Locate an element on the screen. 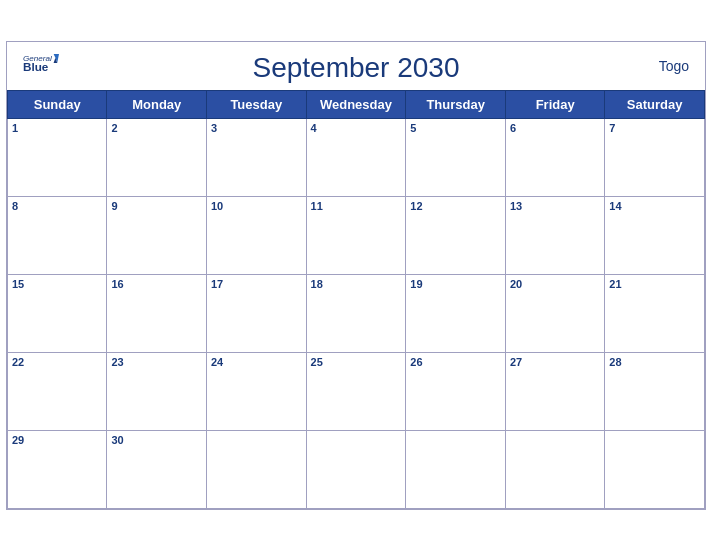 This screenshot has width=712, height=550. day-cell: 21 is located at coordinates (655, 313).